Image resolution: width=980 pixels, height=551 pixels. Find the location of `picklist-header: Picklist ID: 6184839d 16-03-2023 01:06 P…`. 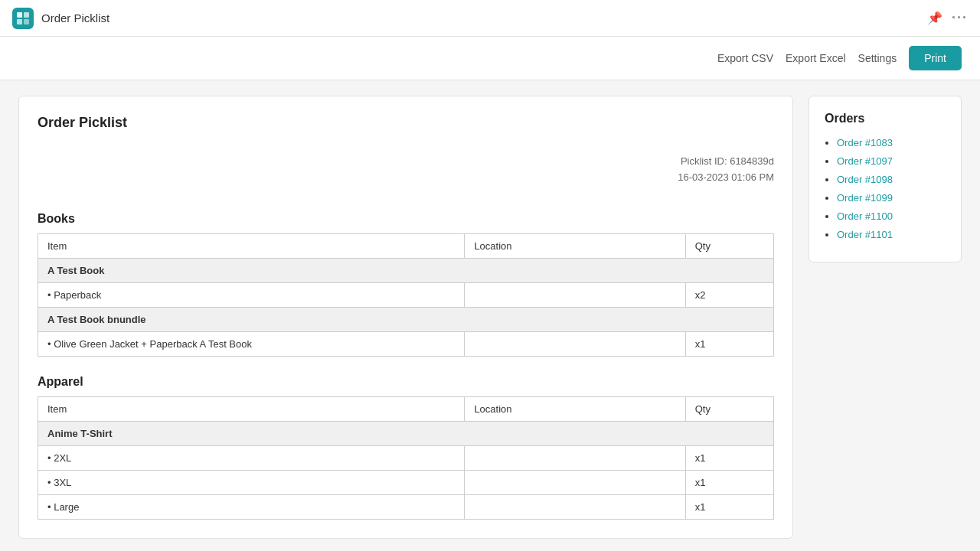

picklist-header: Picklist ID: 6184839d 16-03-2023 01:06 P… is located at coordinates (406, 170).